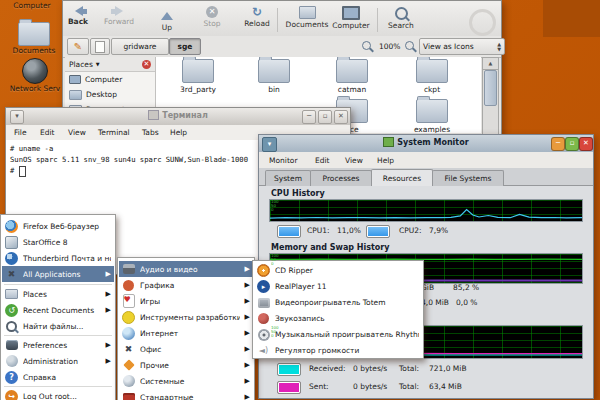  What do you see at coordinates (58, 242) in the screenshot?
I see `menu-item-staroffice: StarOffice 8` at bounding box center [58, 242].